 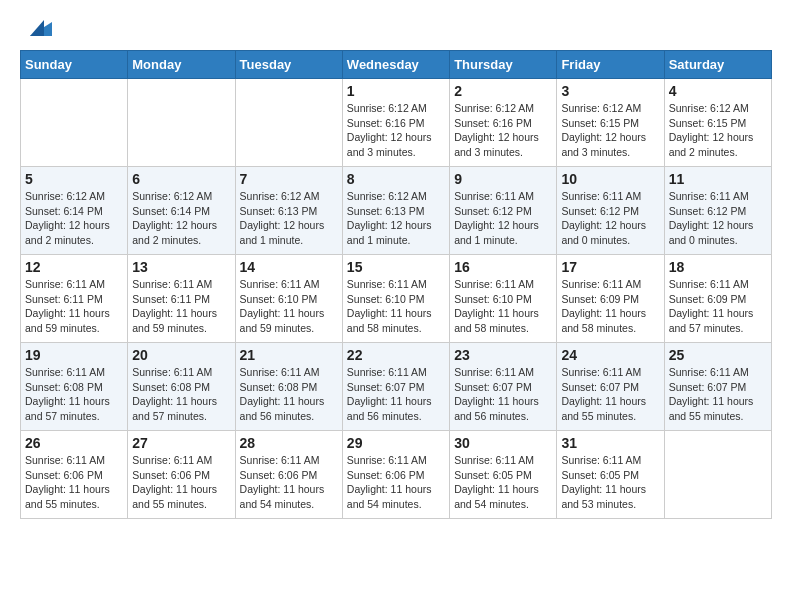 What do you see at coordinates (396, 179) in the screenshot?
I see `day-number: 8` at bounding box center [396, 179].